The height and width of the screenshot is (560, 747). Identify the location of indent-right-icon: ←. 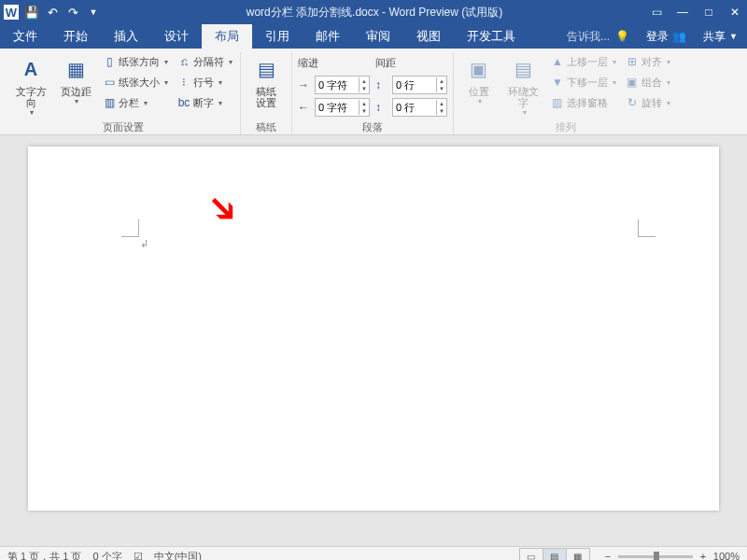
(304, 107).